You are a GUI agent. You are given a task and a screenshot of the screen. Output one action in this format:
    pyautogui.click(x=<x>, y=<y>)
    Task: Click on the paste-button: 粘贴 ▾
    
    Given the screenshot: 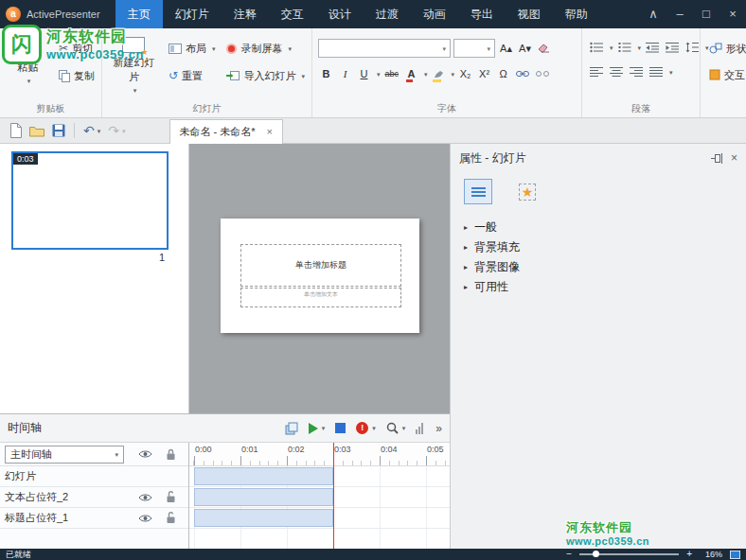 What is the action you would take?
    pyautogui.click(x=28, y=67)
    